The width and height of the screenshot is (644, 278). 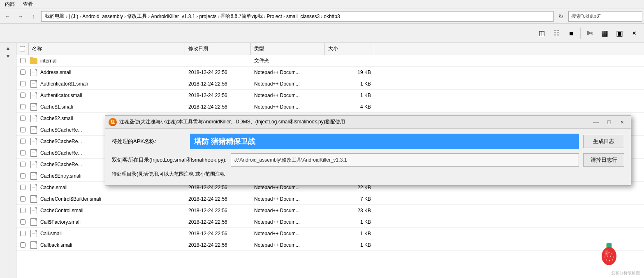 I want to click on file-name: Cache$1.smali, so click(x=112, y=107).